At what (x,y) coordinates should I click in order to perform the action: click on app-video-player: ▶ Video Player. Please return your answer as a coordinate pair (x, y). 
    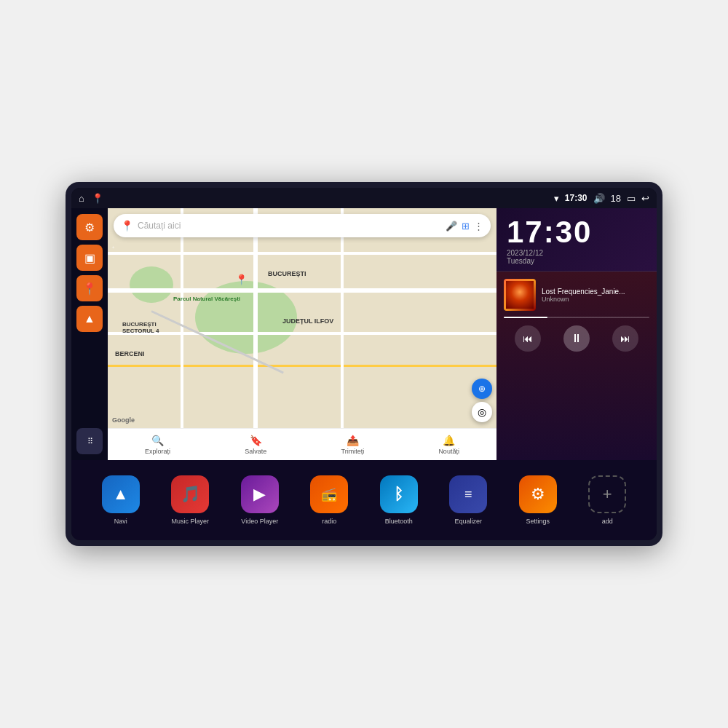
    Looking at the image, I should click on (260, 500).